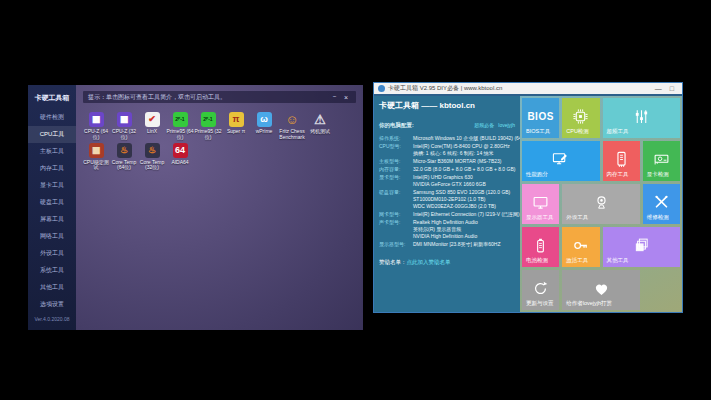 Image resolution: width=711 pixels, height=400 pixels. Describe the element at coordinates (52, 202) in the screenshot. I see `sidebar-item-5: 硬盘工具` at that location.